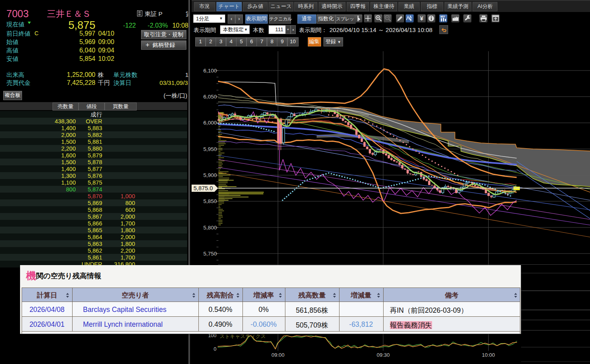 This screenshot has width=590, height=364. What do you see at coordinates (488, 355) in the screenshot?
I see `svg-text: 10:00` at bounding box center [488, 355].